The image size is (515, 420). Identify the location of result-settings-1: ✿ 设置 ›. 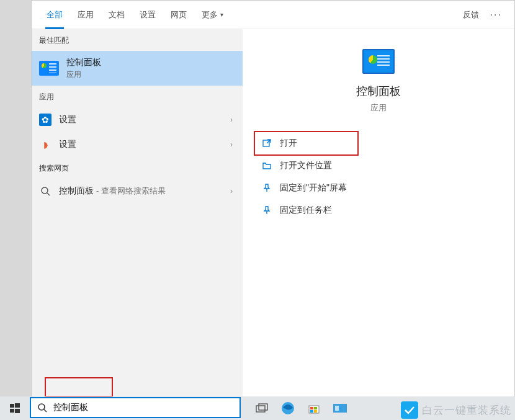
(137, 120).